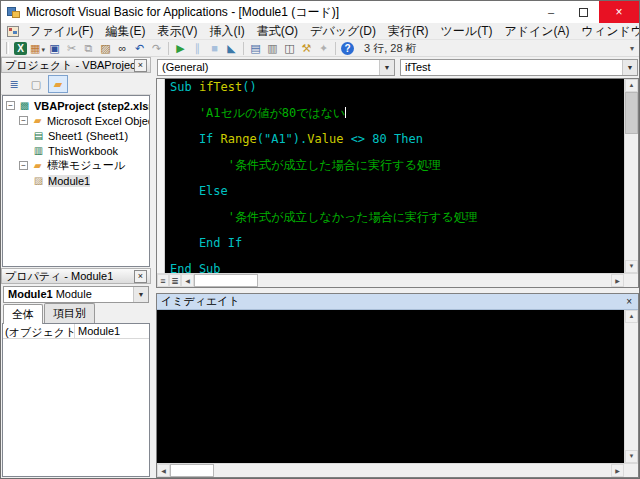 This screenshot has width=640, height=479. What do you see at coordinates (412, 470) in the screenshot?
I see `immediate-hscroll-track` at bounding box center [412, 470].